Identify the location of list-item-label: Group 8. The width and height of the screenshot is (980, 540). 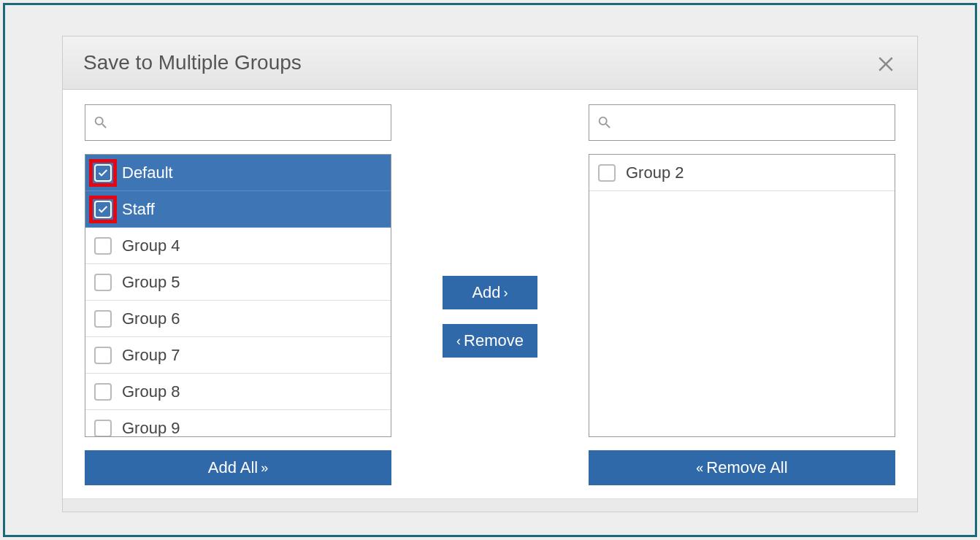
(151, 392).